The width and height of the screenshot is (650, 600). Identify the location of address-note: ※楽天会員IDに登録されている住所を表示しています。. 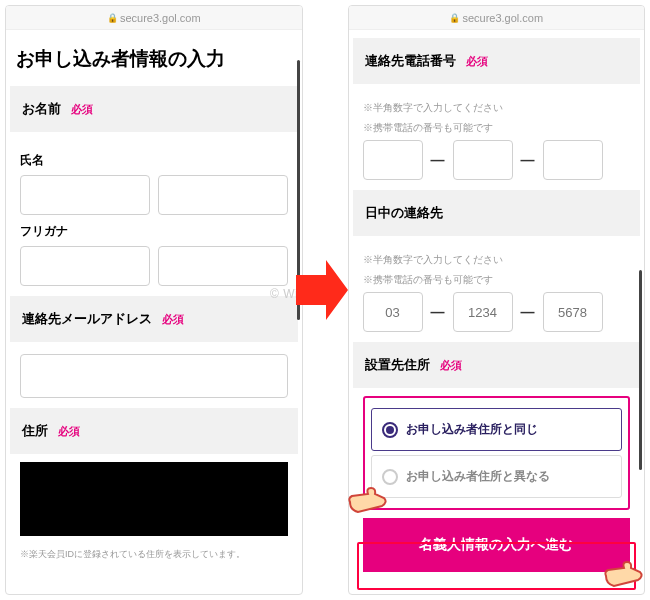
(154, 555).